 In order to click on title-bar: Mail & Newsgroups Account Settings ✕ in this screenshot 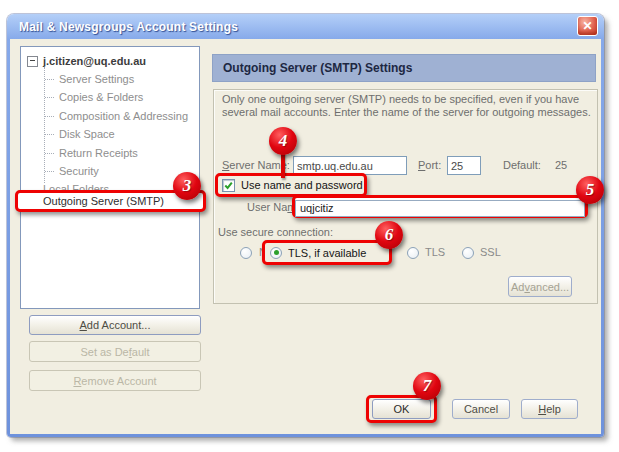, I will do `click(306, 26)`.